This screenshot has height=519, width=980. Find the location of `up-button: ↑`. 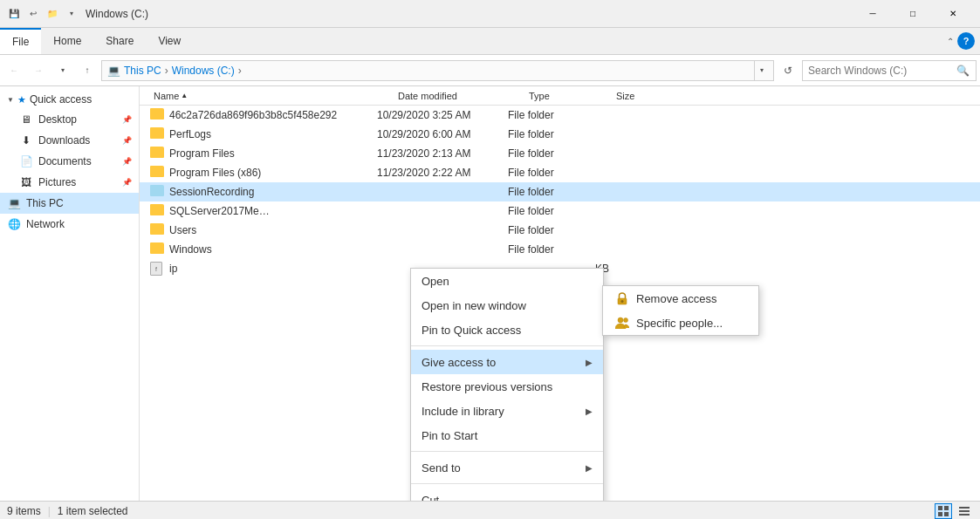

up-button: ↑ is located at coordinates (87, 71).